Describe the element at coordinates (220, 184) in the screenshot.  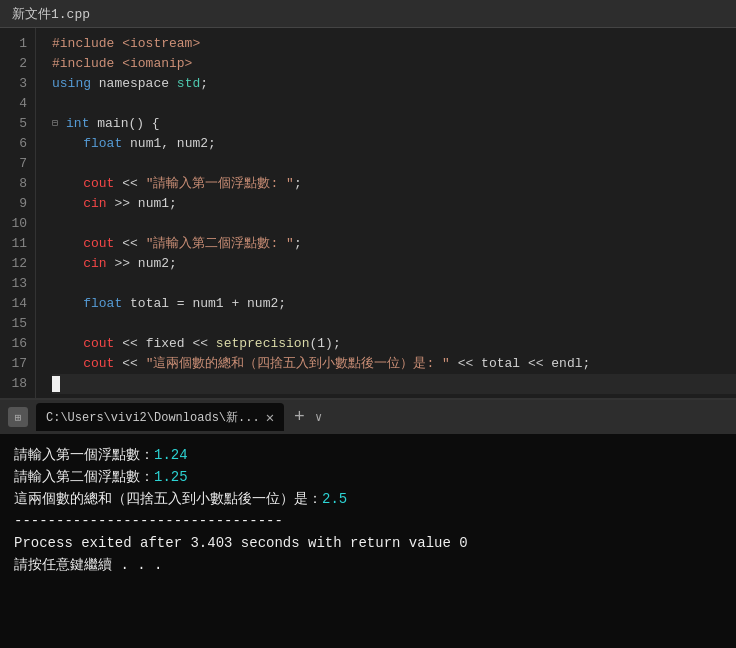
I see `token: "請輸入第一個浮點數: "` at that location.